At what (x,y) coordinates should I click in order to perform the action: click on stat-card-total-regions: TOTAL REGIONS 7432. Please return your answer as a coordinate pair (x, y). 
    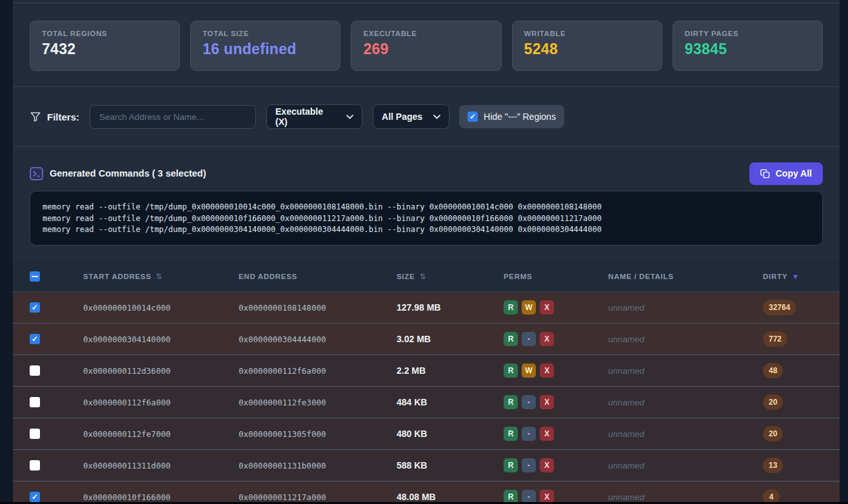
    Looking at the image, I should click on (104, 46).